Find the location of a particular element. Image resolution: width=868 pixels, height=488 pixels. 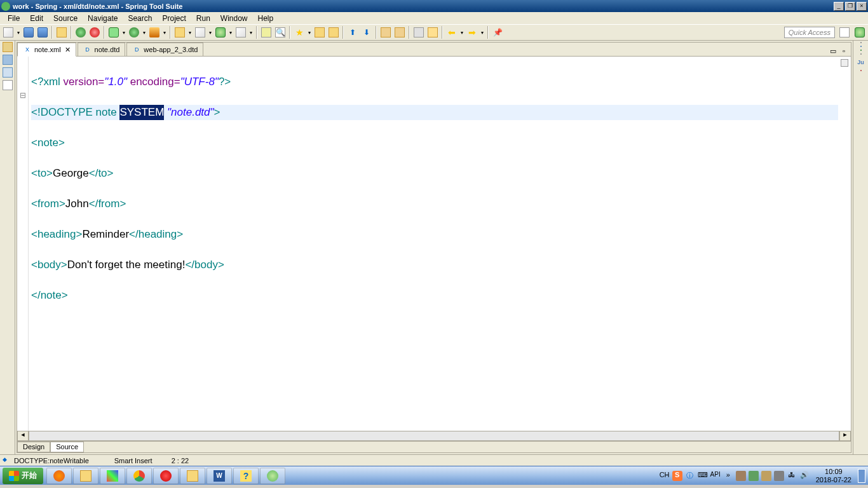

star-button: ★ is located at coordinates (299, 32).